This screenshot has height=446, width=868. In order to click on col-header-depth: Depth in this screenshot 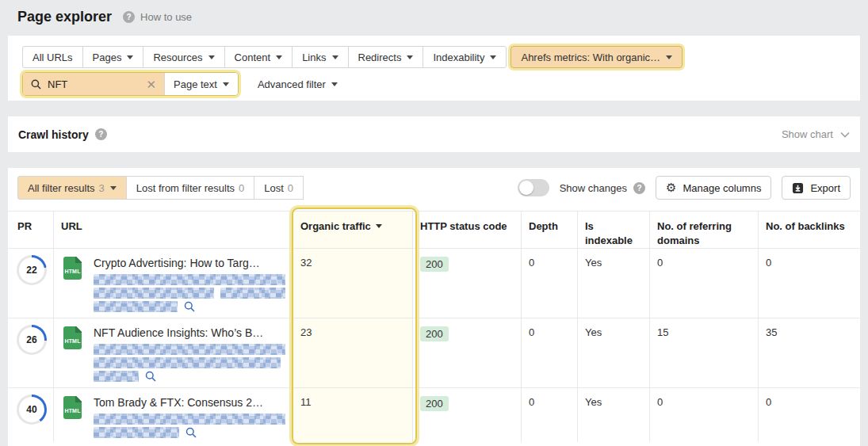, I will do `click(550, 230)`.